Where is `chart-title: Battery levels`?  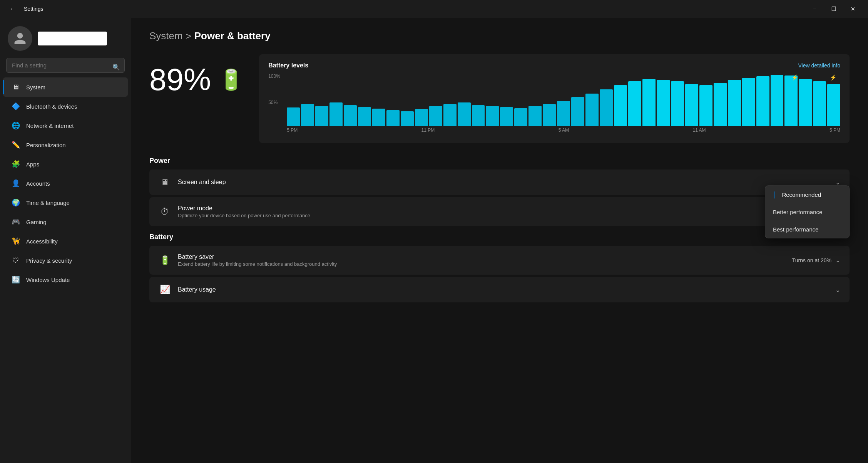 chart-title: Battery levels is located at coordinates (288, 65).